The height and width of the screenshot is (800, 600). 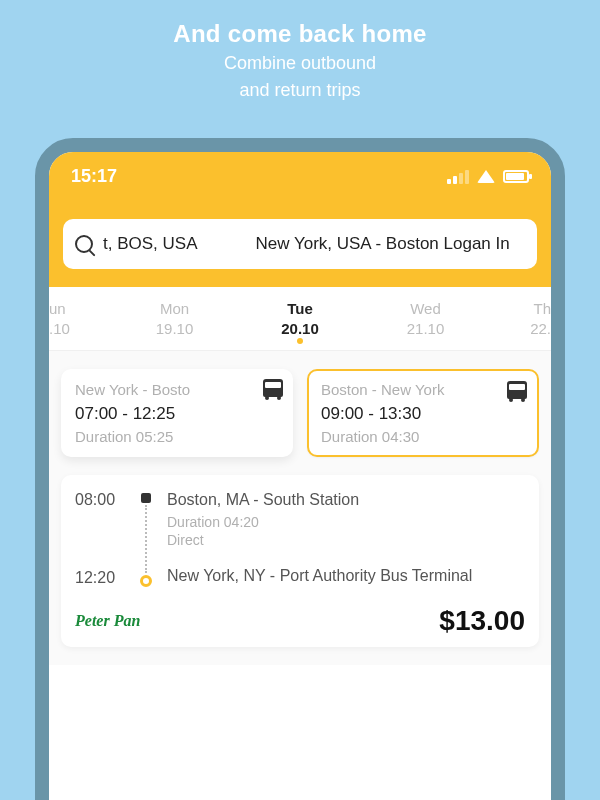 What do you see at coordinates (300, 34) in the screenshot?
I see `promo-title: And come back home` at bounding box center [300, 34].